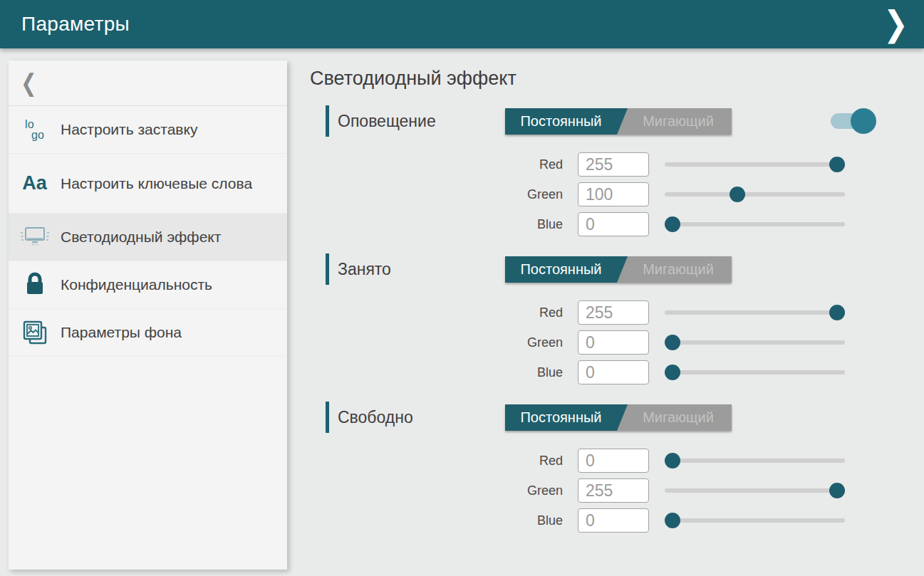 The image size is (924, 576). Describe the element at coordinates (141, 237) in the screenshot. I see `sidebar-item-label: Светодиодный эффект` at that location.